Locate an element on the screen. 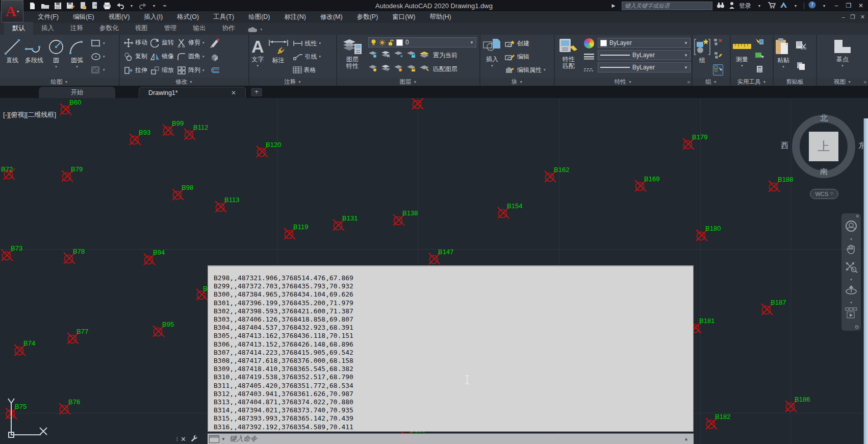 This screenshot has height=444, width=868. menu-3: 插入(I) is located at coordinates (153, 17).